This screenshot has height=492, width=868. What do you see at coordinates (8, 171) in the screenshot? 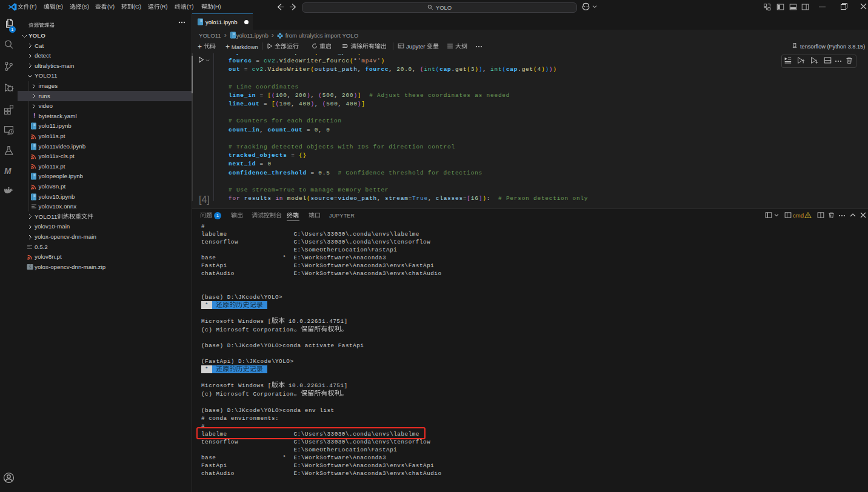
I see `svg-text: M` at bounding box center [8, 171].